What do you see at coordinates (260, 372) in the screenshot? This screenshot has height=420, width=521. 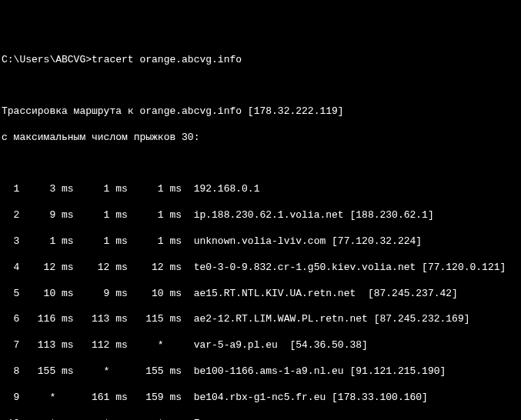 I see `hop-row: 8 155 ms * 155 ms be100-1166.ams-1-a9.nl…` at bounding box center [260, 372].